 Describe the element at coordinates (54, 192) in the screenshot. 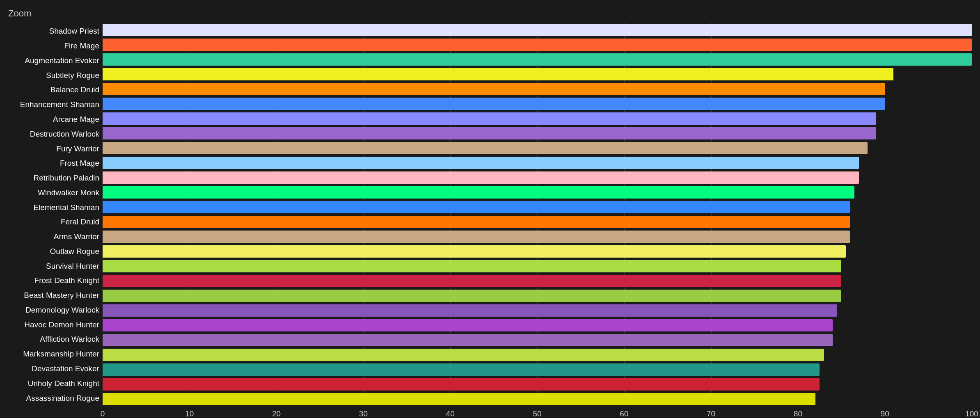

I see `y-label: Windwalker Monk` at that location.